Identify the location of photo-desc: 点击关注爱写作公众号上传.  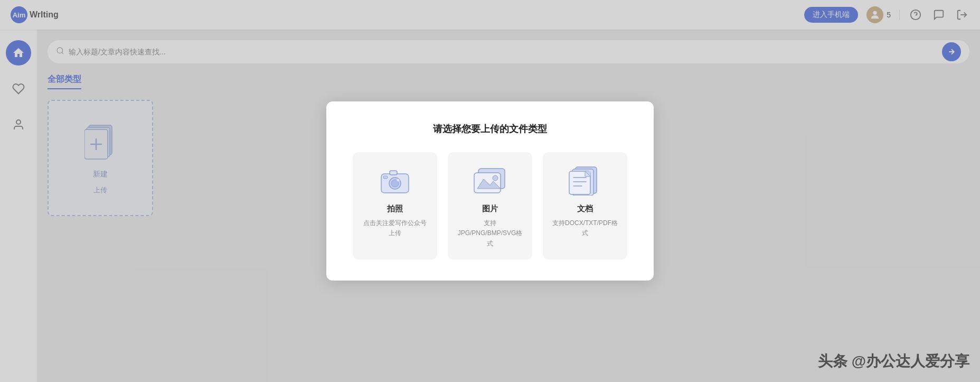
(395, 228).